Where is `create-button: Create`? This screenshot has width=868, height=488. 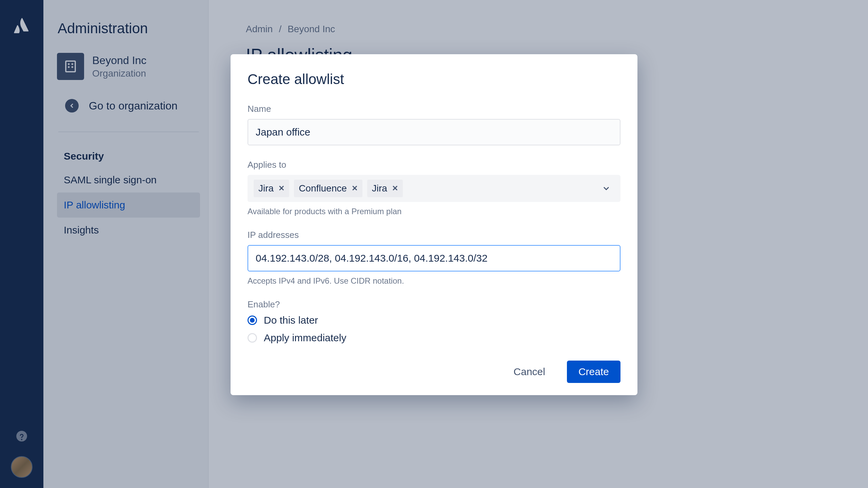 create-button: Create is located at coordinates (594, 372).